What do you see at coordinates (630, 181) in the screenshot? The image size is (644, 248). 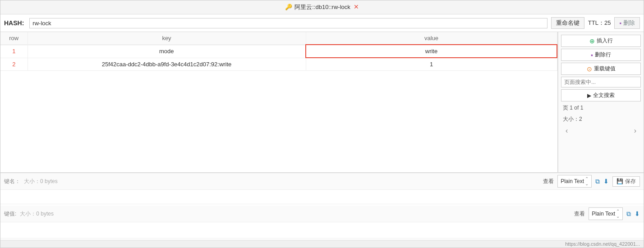 I see `key-save-label: 保存` at bounding box center [630, 181].